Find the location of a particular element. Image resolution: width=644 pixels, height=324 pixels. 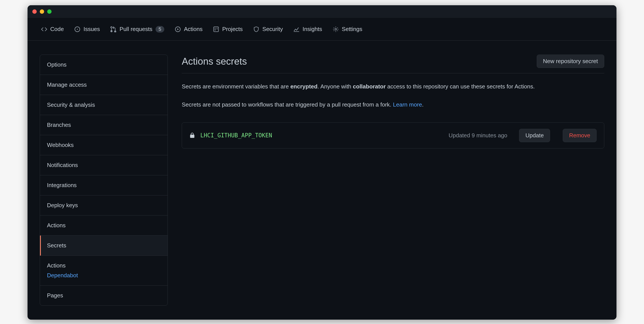

pull-requests-count: 5 is located at coordinates (160, 29).